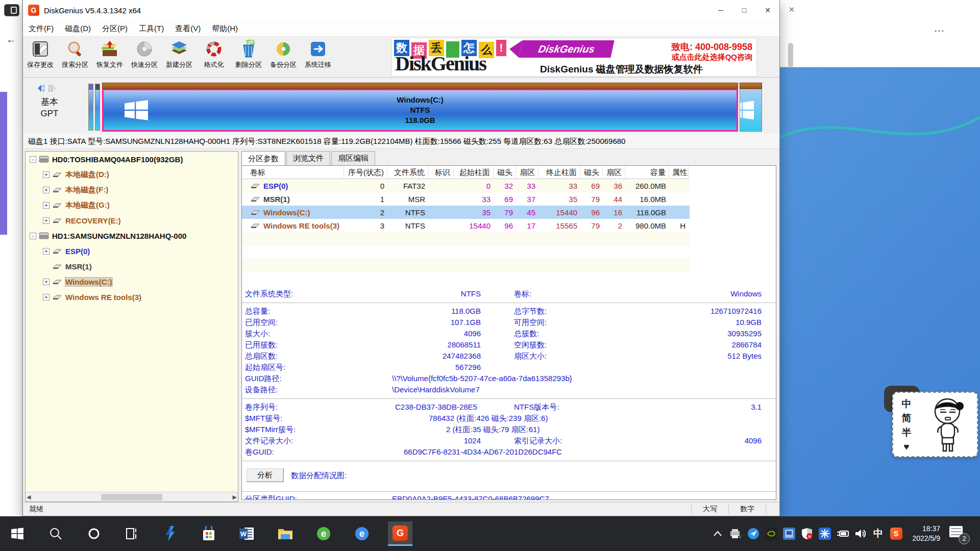  I want to click on menu-disk: 磁盘(D), so click(78, 29).